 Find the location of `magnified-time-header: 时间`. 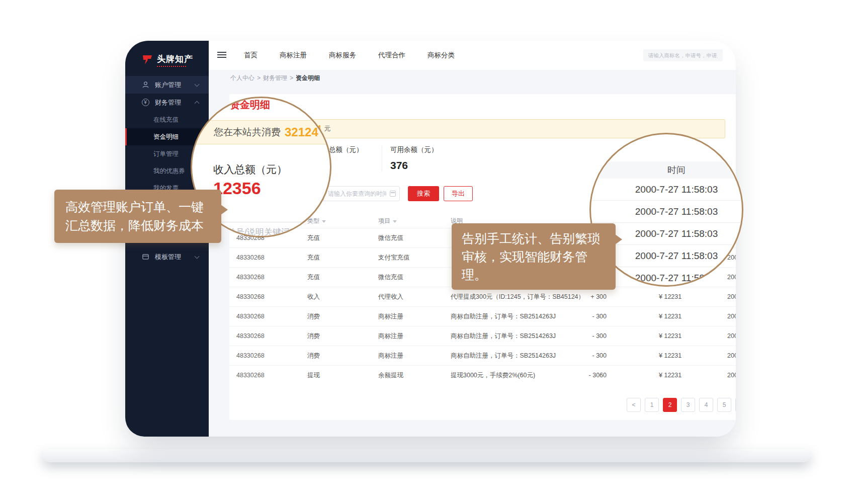

magnified-time-header: 时间 is located at coordinates (666, 170).